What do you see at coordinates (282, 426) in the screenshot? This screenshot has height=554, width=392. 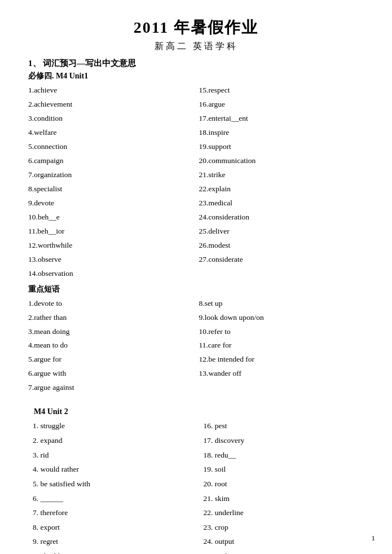 I see `unit2-vocab-item: 16. pest` at bounding box center [282, 426].